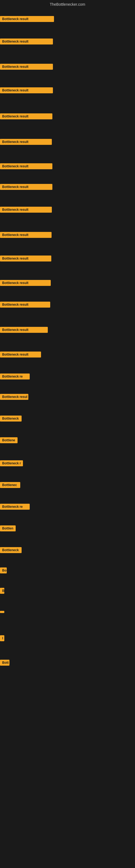  Describe the element at coordinates (3, 570) in the screenshot. I see `bottleneck-result-item: Bo` at that location.